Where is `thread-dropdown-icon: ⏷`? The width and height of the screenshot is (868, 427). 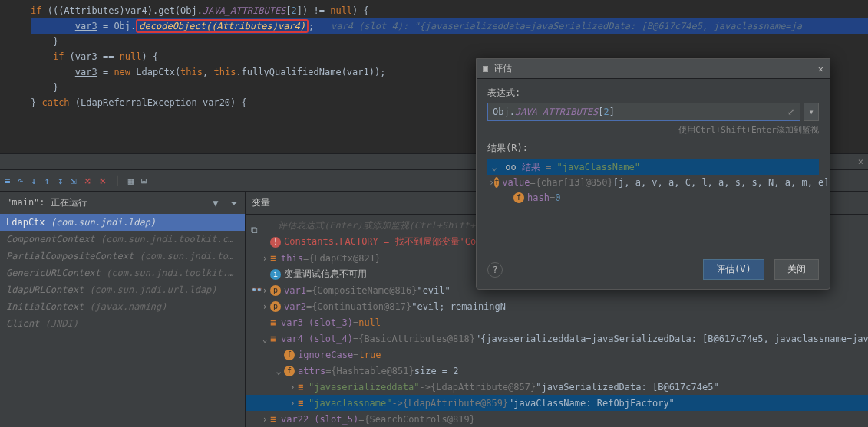 thread-dropdown-icon: ⏷ is located at coordinates (234, 203).